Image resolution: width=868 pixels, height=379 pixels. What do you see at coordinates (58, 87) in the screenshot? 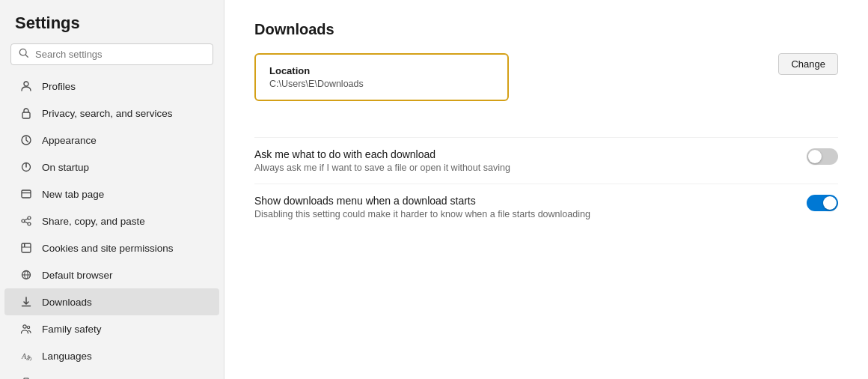
I see `sidebar-item-profiles-label: Profiles` at bounding box center [58, 87].